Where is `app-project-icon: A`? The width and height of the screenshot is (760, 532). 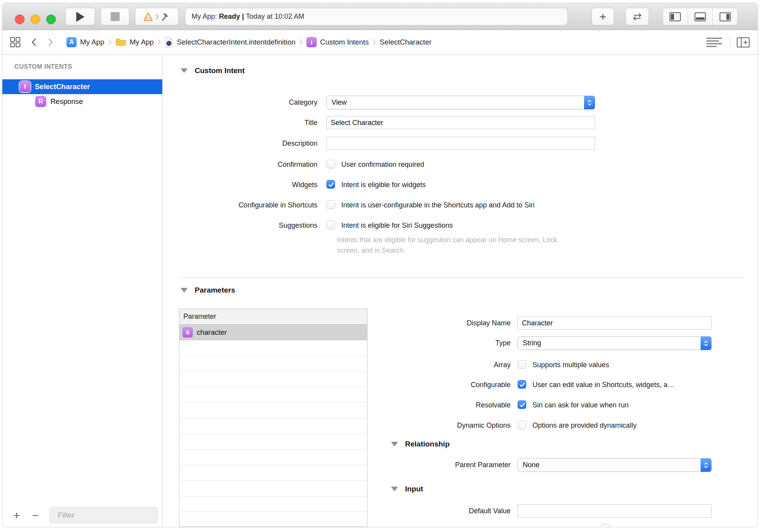
app-project-icon: A is located at coordinates (72, 42).